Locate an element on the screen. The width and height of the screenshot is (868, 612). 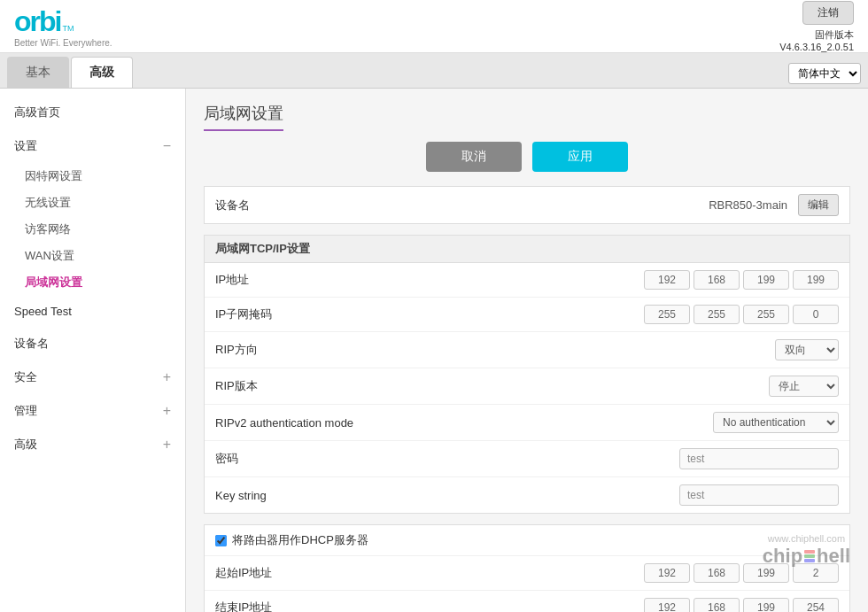
management-expand-icon: + is located at coordinates (167, 411).